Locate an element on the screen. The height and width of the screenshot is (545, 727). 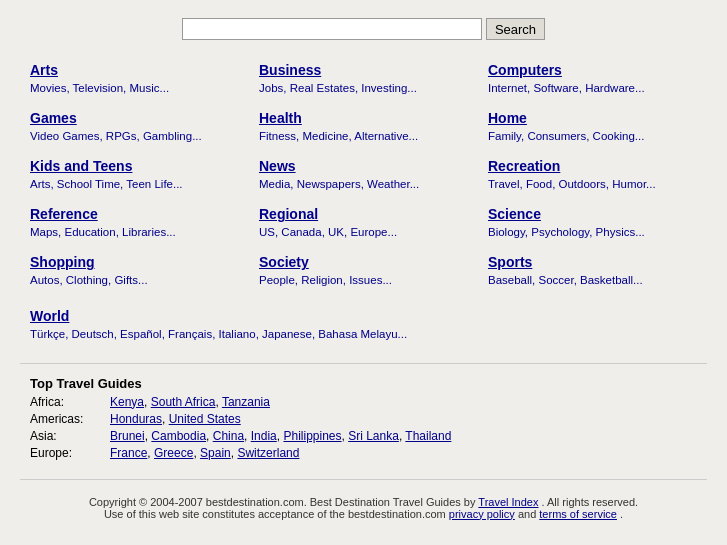
category-links-news: Media, Newspapers, Weather... is located at coordinates (364, 184).